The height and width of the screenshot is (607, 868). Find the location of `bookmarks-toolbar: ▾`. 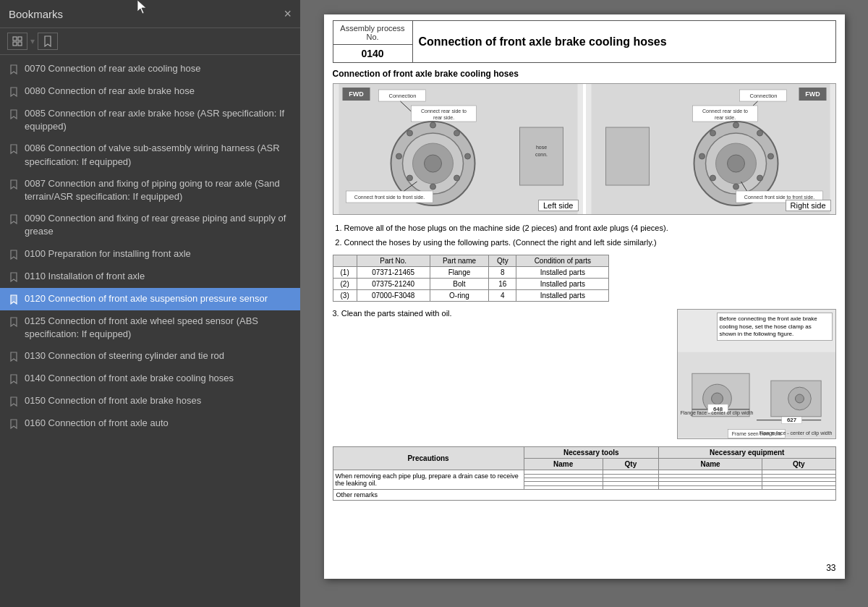

bookmarks-toolbar: ▾ is located at coordinates (150, 42).